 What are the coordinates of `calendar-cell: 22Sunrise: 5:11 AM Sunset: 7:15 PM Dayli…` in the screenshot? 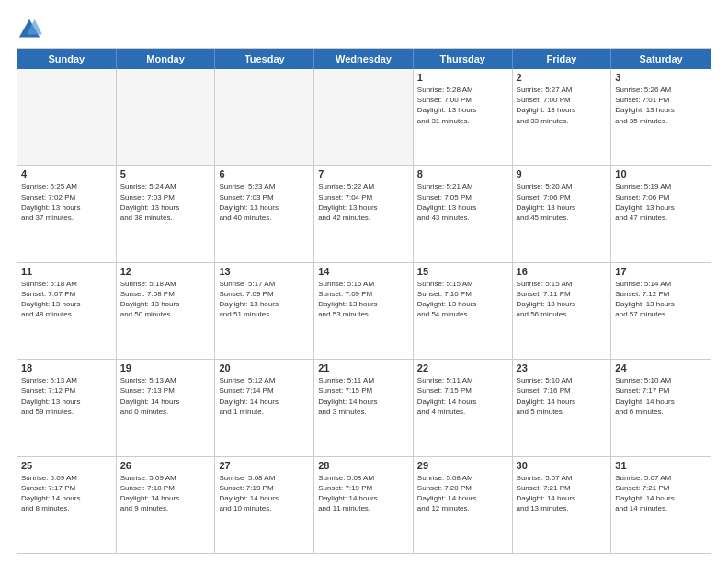 It's located at (463, 408).